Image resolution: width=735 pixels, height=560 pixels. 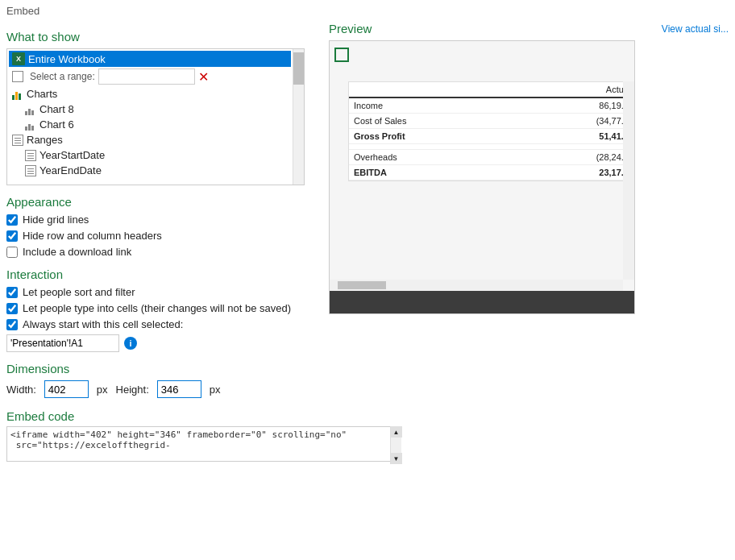 What do you see at coordinates (492, 172) in the screenshot?
I see `table-row: EBITDA 23,17...` at bounding box center [492, 172].